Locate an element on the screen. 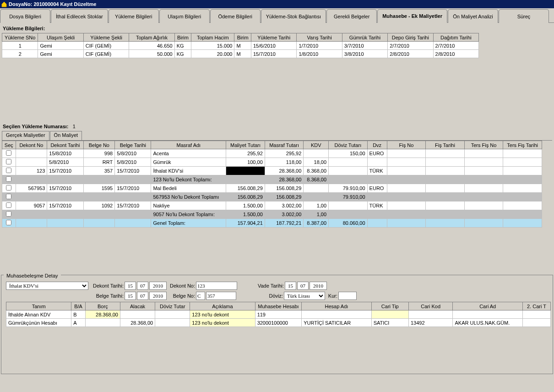 The width and height of the screenshot is (554, 392). table-row: 56795315/7/2010159515/7/2010Mal Bedeli15… is located at coordinates (272, 189).